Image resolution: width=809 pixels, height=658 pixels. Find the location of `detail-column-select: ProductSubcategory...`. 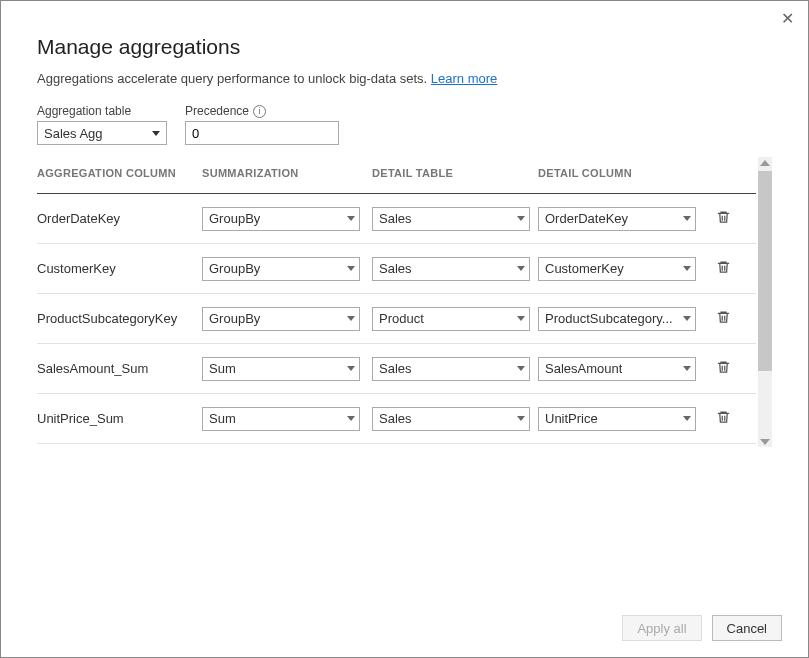

detail-column-select: ProductSubcategory... is located at coordinates (617, 319).